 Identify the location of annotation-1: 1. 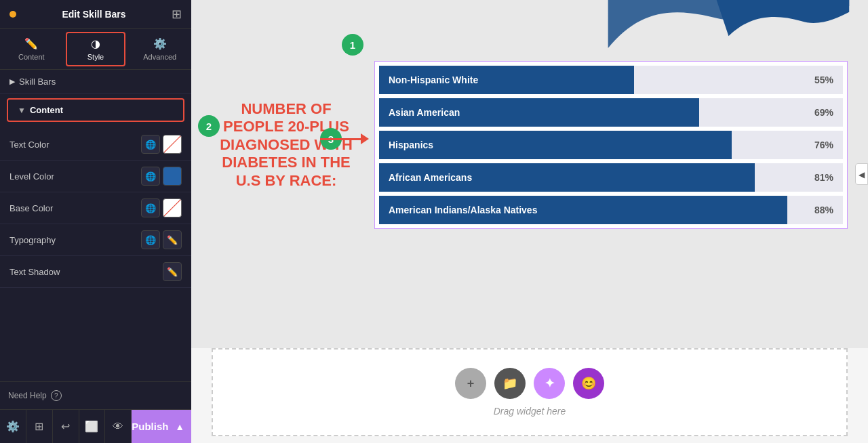
(353, 45).